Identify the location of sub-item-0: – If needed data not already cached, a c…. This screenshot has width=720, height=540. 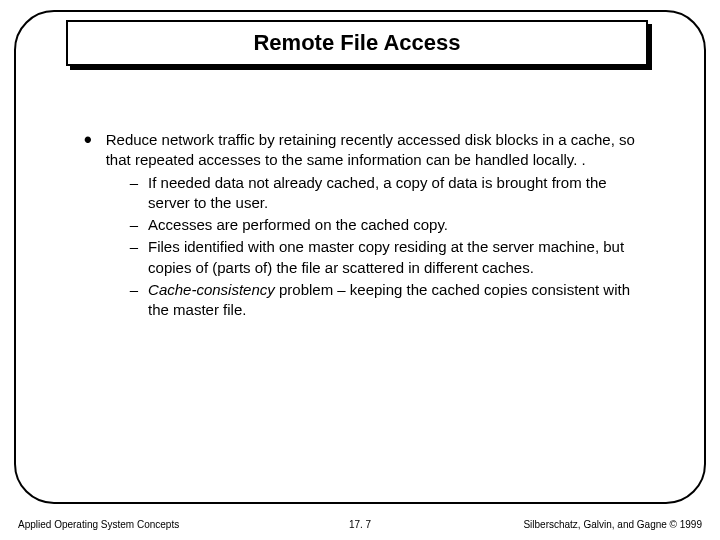
(387, 194).